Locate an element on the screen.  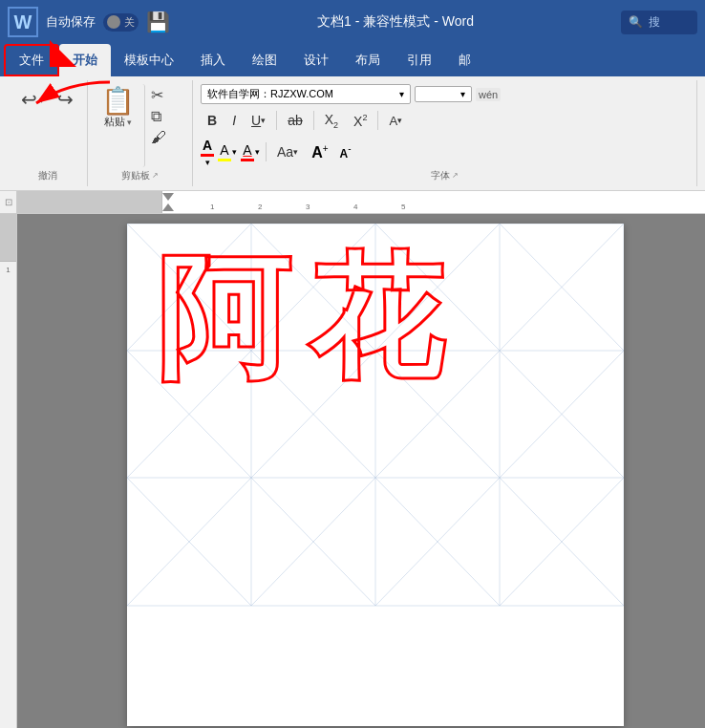
paste-icon: 📋 is located at coordinates (118, 101).